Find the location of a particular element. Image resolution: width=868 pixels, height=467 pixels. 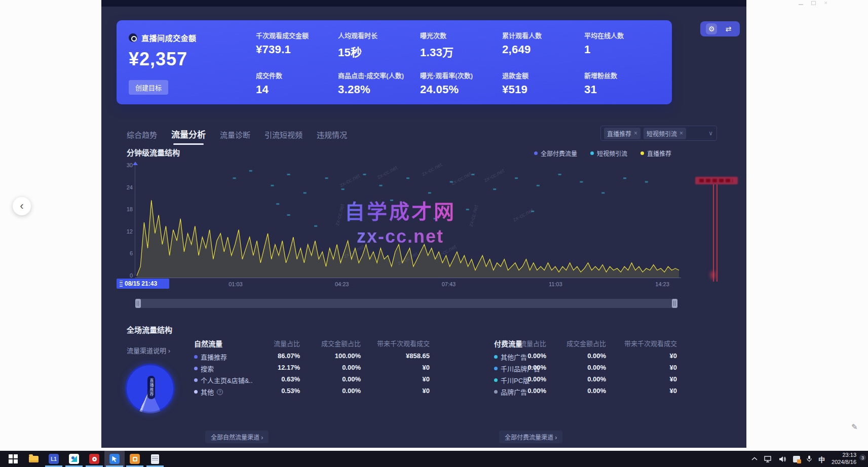

channel-name: 搜索 is located at coordinates (204, 369).